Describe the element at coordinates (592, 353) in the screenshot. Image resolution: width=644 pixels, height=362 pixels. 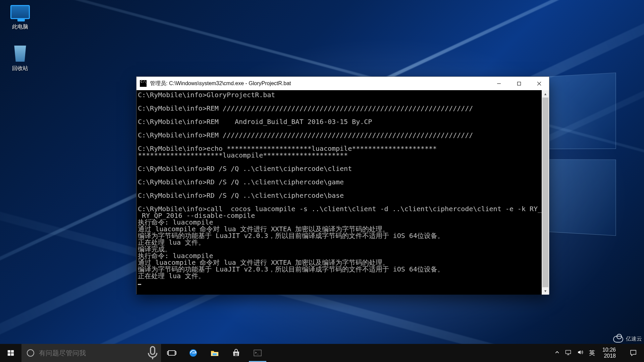
I see `ime-indicator: 英` at that location.